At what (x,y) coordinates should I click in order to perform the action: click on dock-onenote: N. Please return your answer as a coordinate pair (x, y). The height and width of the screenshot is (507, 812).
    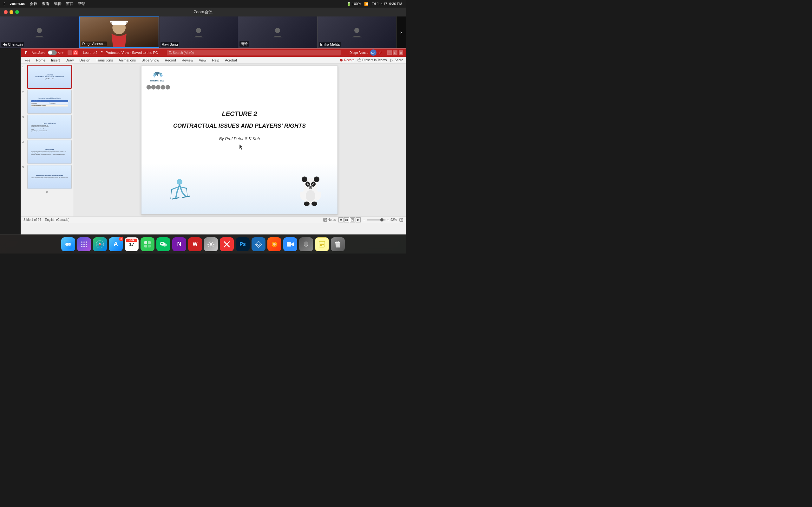
    Looking at the image, I should click on (179, 244).